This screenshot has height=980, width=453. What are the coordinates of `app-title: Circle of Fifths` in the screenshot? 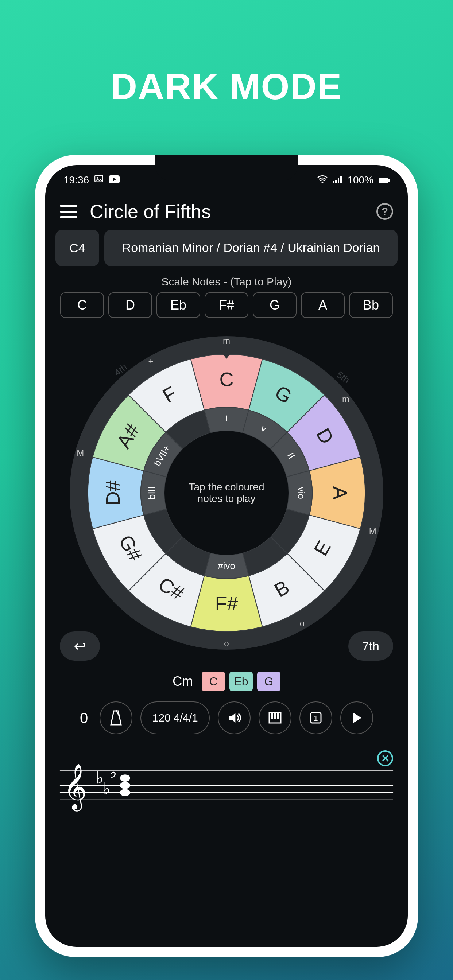 It's located at (227, 212).